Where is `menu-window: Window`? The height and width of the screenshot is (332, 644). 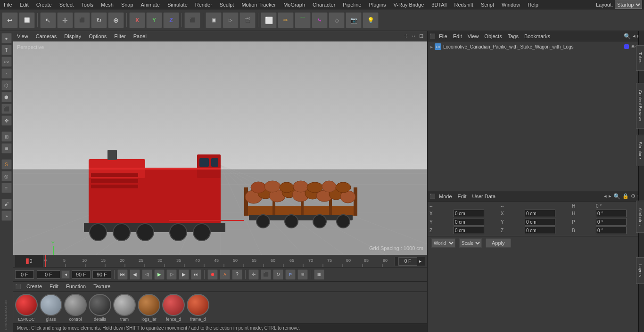 menu-window: Window is located at coordinates (511, 5).